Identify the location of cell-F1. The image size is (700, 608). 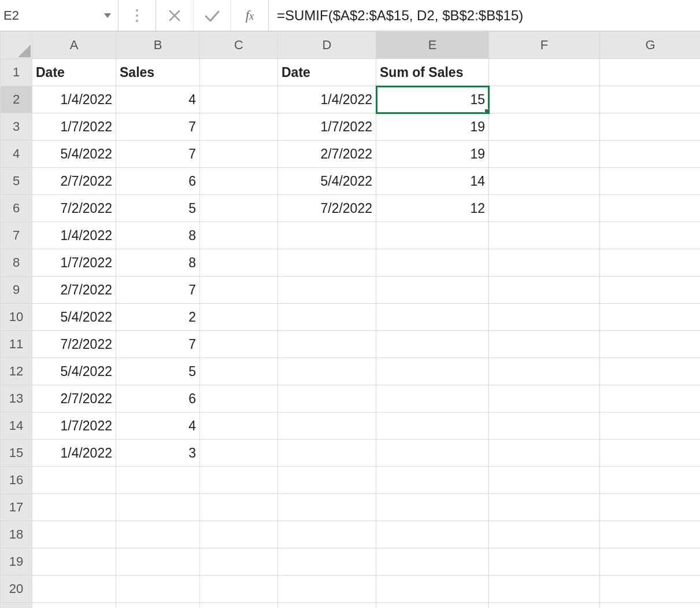
(545, 73).